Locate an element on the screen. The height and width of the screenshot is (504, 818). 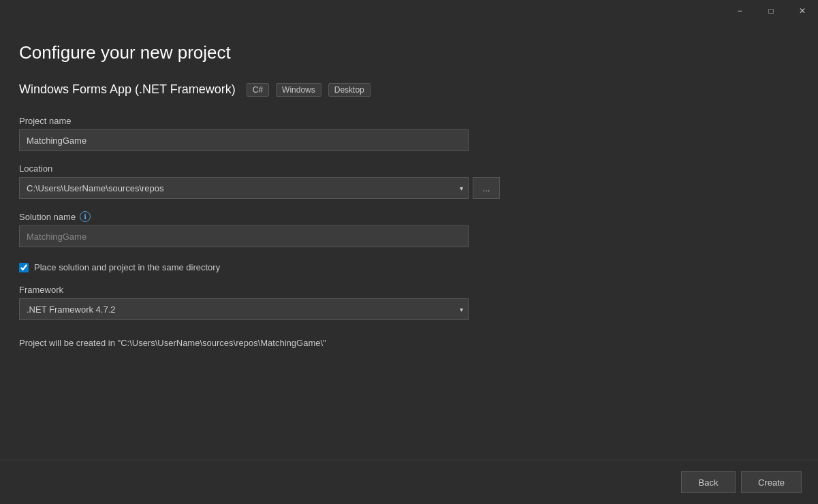
location-group: Location ▾ ... is located at coordinates (409, 181).